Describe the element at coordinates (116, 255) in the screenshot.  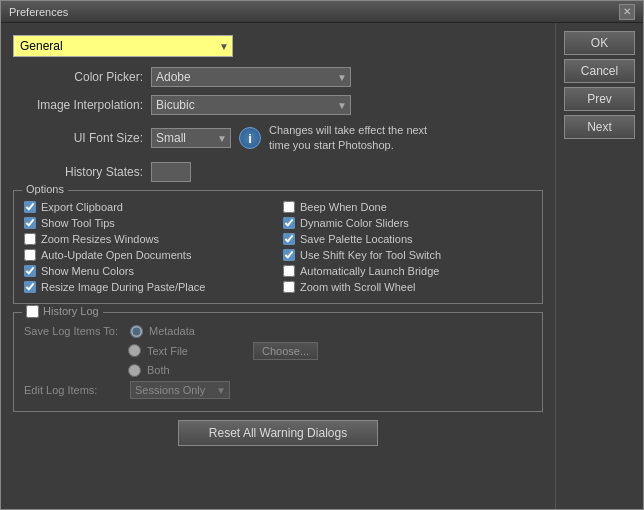
I see `autoUpdateOpenDocuments-label: Auto-Update Open Documents` at that location.